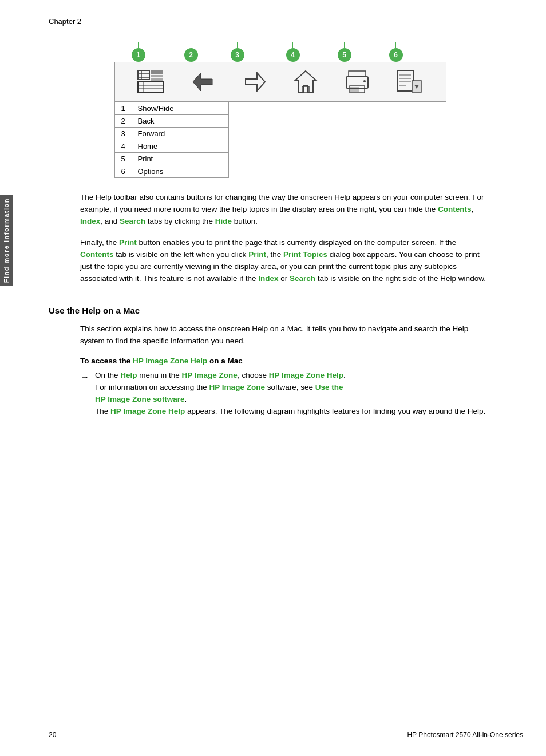 Image resolution: width=546 pixels, height=756 pixels. I want to click on toolbar-box, so click(280, 82).